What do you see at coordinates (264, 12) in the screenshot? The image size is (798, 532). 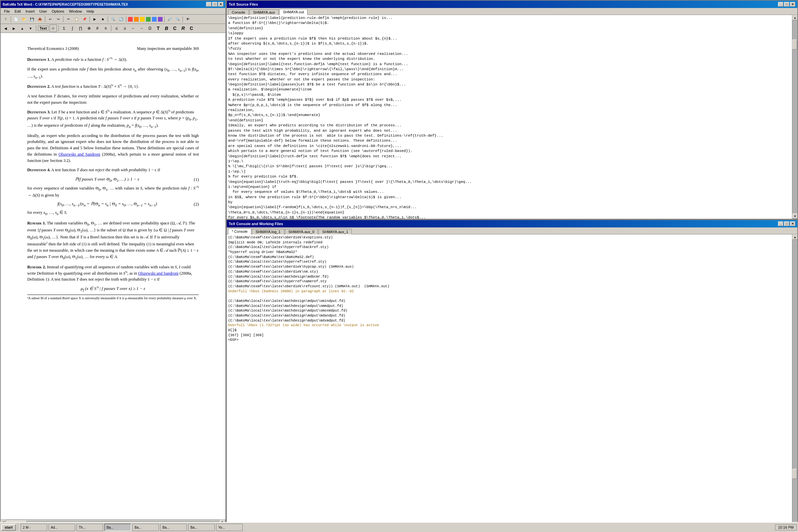 I see `tab-shmaya-aux: SHMAYA.aux` at bounding box center [264, 12].